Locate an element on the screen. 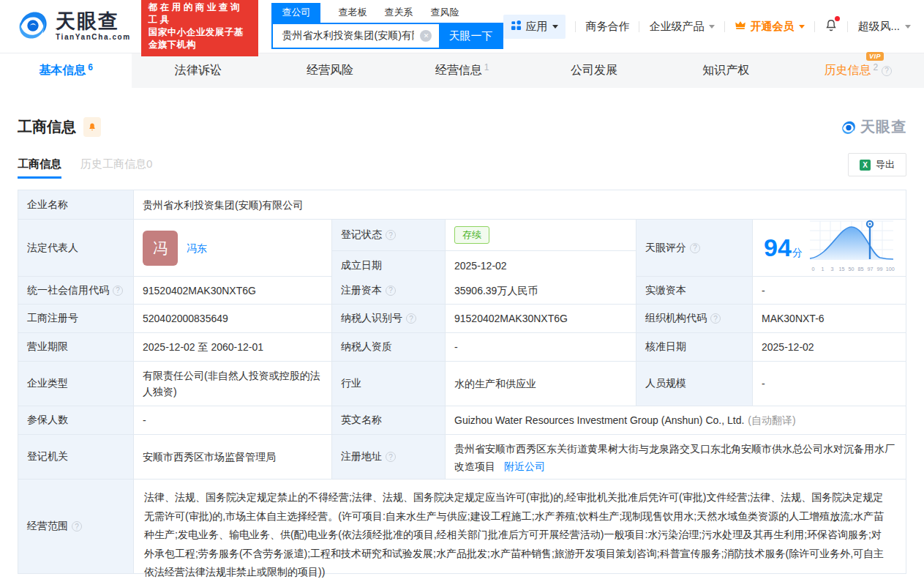 The image size is (924, 582). table-row: 参保人数 - 英文名称 Guizhou Water Resources Inve… is located at coordinates (462, 420).